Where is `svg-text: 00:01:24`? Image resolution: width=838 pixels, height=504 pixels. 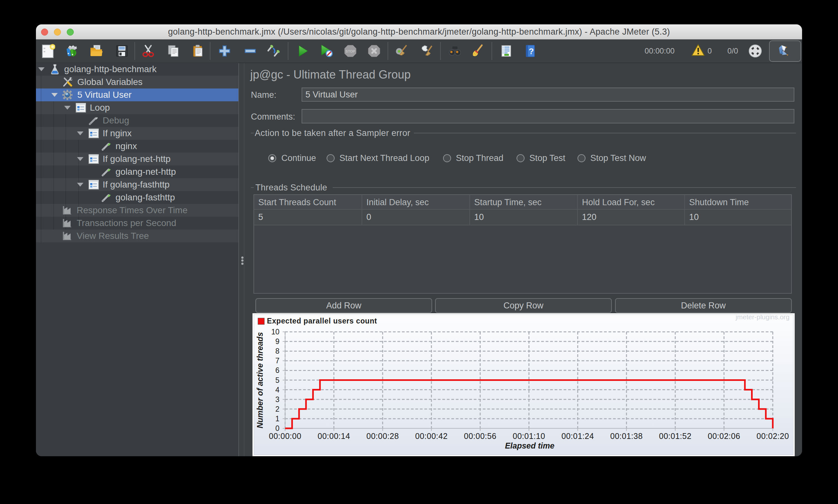 svg-text: 00:01:24 is located at coordinates (578, 436).